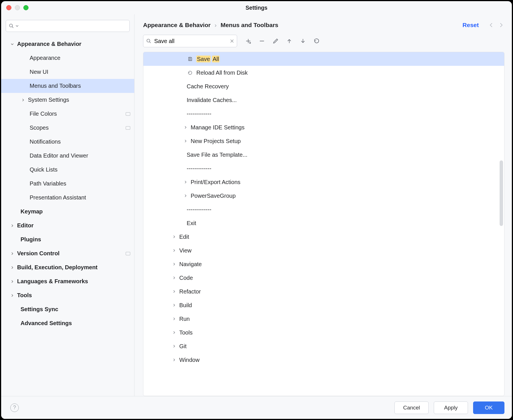 This screenshot has width=513, height=420. What do you see at coordinates (324, 250) in the screenshot?
I see `tree-row: View` at bounding box center [324, 250].